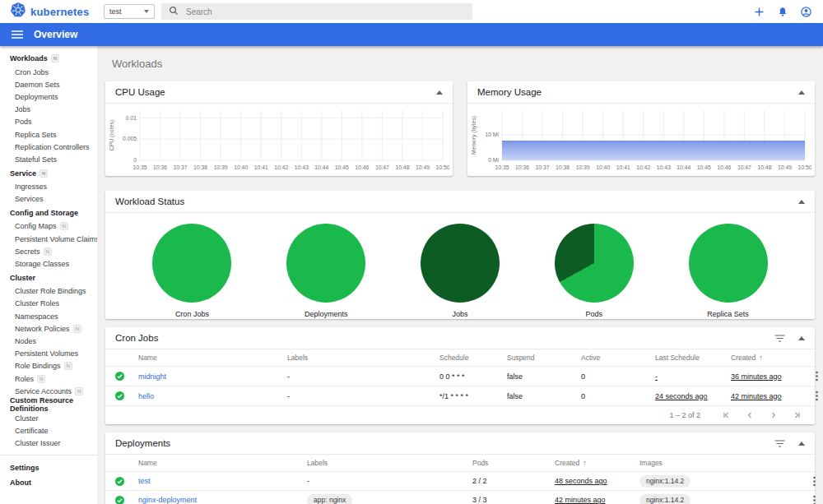  What do you see at coordinates (222, 500) in the screenshot?
I see `deployment-name-link: nginx-deployment` at bounding box center [222, 500].